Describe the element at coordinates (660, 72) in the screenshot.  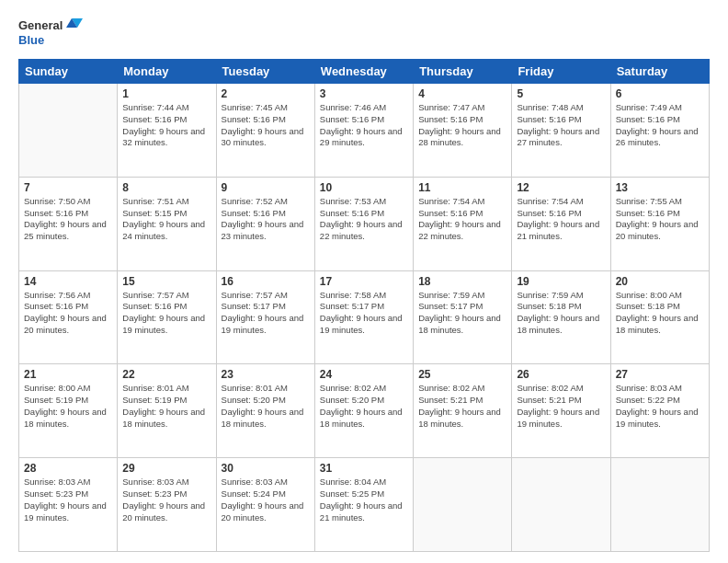
I see `weekday-header-saturday: Saturday` at that location.